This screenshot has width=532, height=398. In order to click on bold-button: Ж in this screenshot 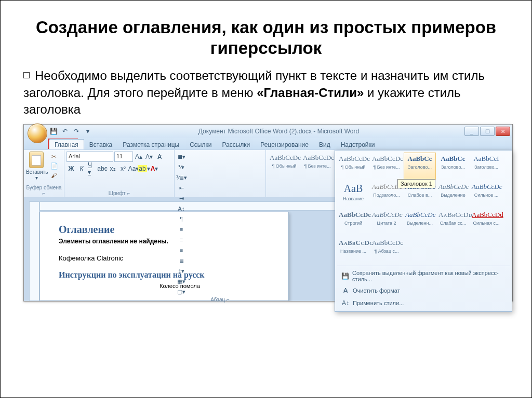, I will do `click(71, 169)`.